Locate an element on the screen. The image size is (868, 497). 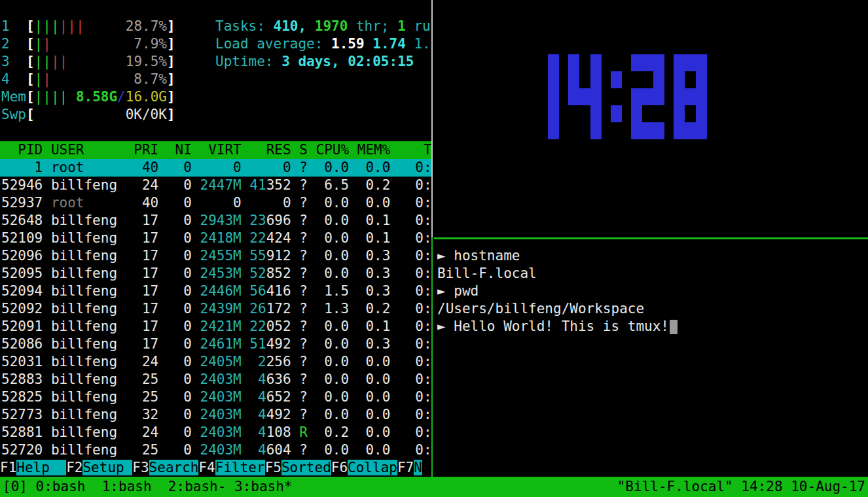
shell-text: /Users/billfeng/Workspace is located at coordinates (541, 309).